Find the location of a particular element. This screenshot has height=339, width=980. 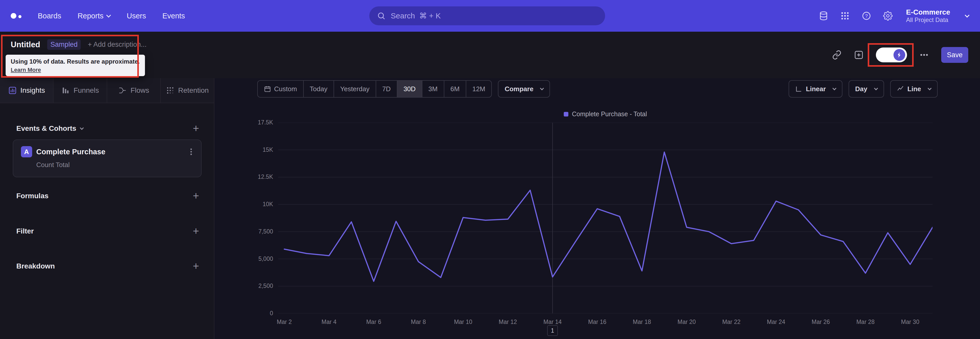

x-axis-tick-label: Mar 30 is located at coordinates (910, 322).